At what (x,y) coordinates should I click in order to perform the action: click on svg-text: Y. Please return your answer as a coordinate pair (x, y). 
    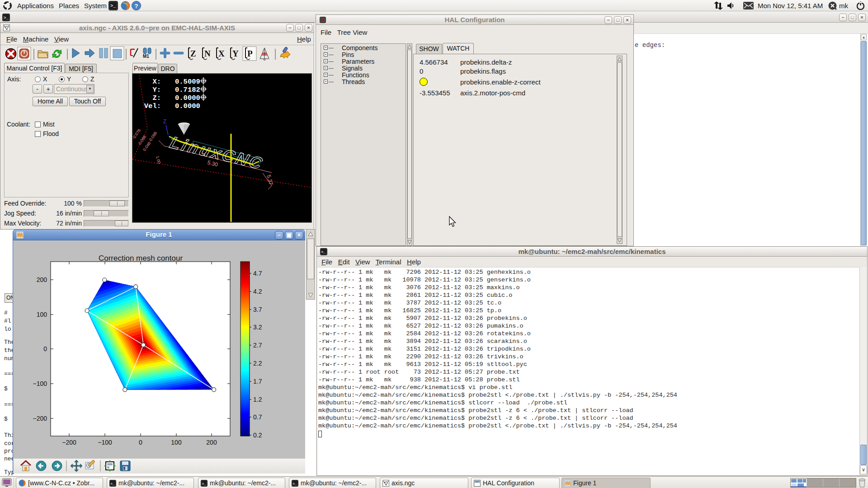
    Looking at the image, I should click on (236, 53).